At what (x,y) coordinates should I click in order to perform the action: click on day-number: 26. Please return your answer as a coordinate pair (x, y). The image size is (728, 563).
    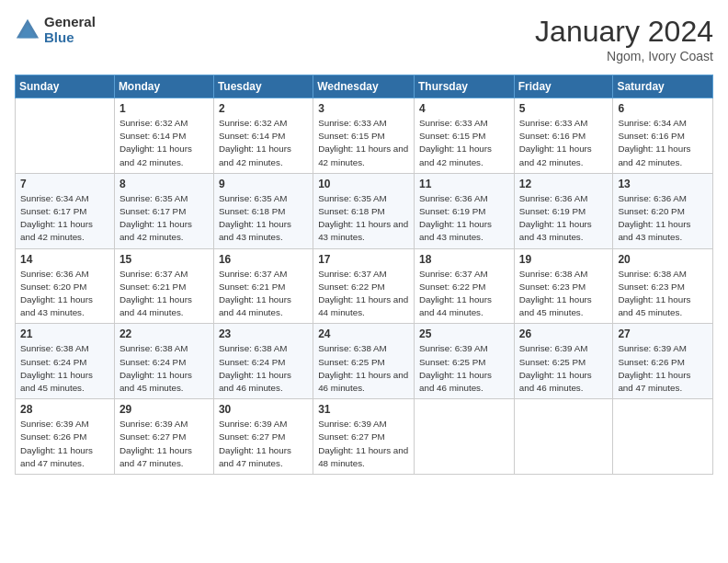
    Looking at the image, I should click on (564, 334).